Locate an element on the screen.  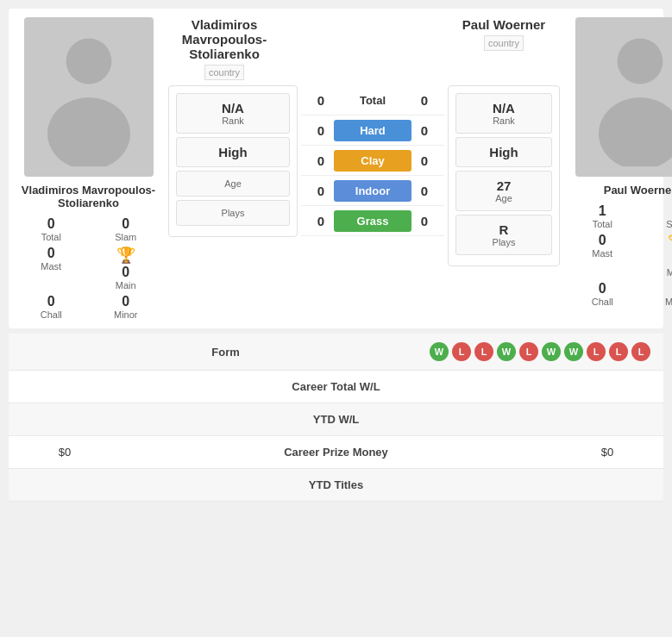
right-player-name: Paul Woerner is located at coordinates (638, 190).